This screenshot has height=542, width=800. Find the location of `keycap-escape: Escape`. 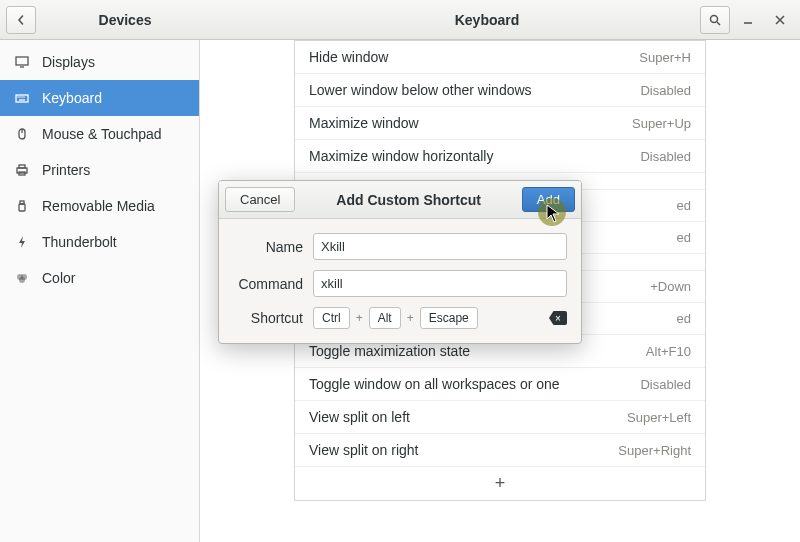

keycap-escape: Escape is located at coordinates (449, 318).